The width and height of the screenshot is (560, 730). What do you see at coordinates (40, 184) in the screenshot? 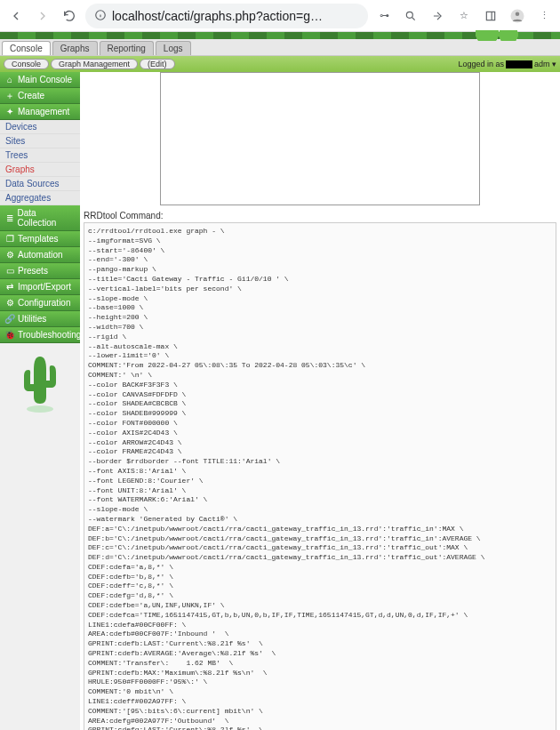
I see `sidebar-data-sources: Data Sources` at bounding box center [40, 184].